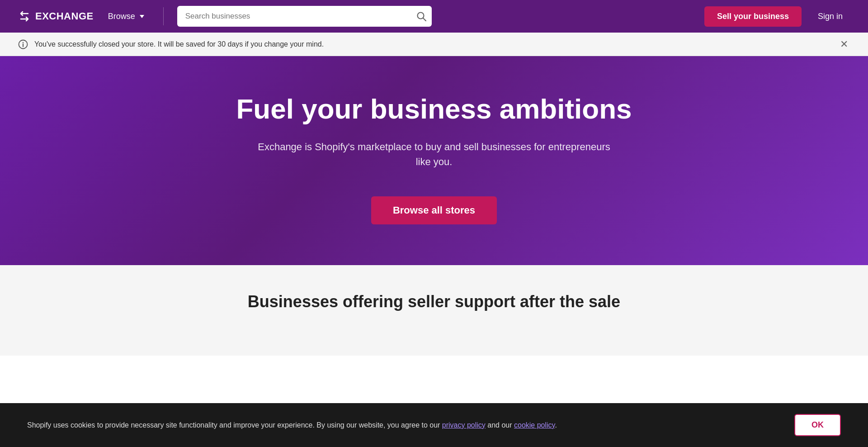 Image resolution: width=868 pixels, height=447 pixels. Describe the element at coordinates (500, 425) in the screenshot. I see `cookie-text-part2: and our` at that location.